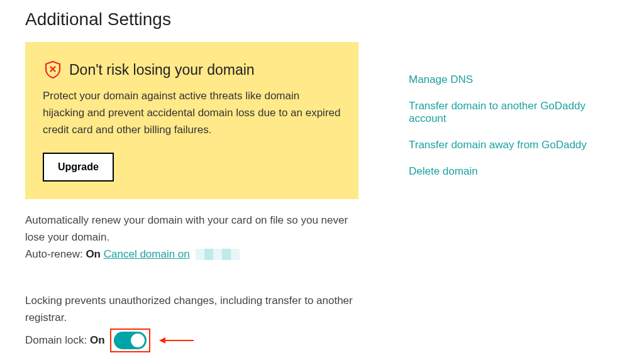 The width and height of the screenshot is (644, 353). I want to click on shield-x-icon, so click(53, 70).